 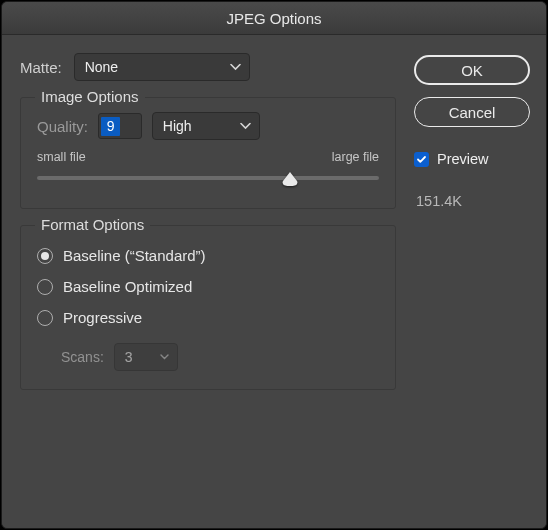 I want to click on cancel-button: Cancel, so click(x=472, y=112).